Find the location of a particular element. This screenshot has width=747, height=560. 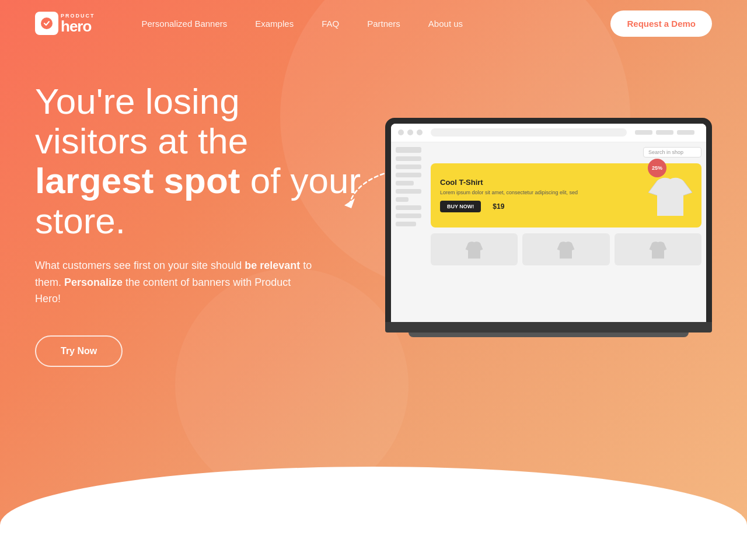

banner-badge: 25% is located at coordinates (657, 168).